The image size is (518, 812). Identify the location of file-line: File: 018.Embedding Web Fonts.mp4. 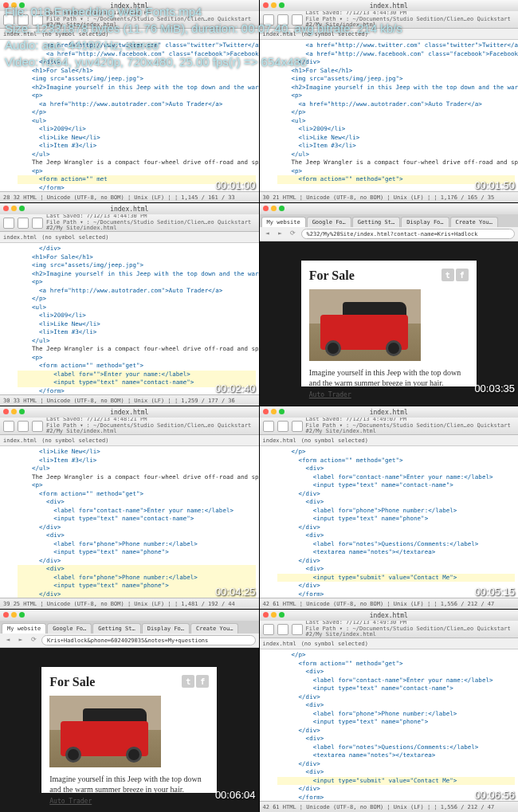
(204, 11).